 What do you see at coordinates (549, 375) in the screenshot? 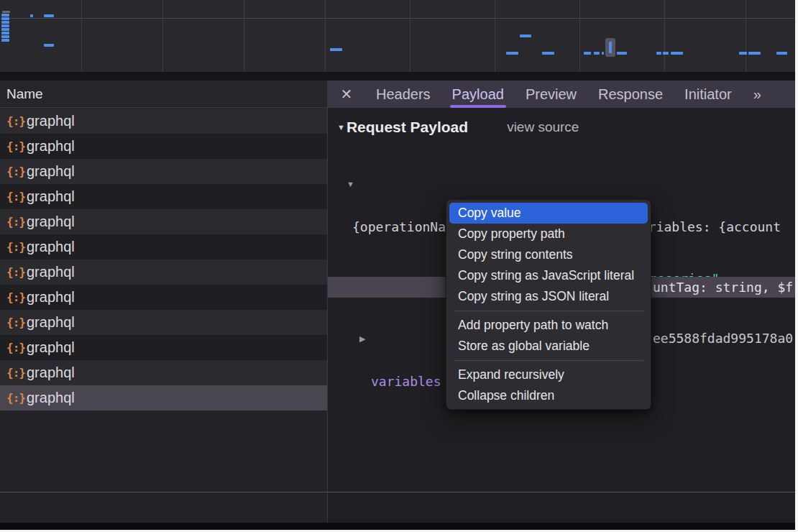
I see `menu-item-expand-recursively: Expand recursively` at bounding box center [549, 375].